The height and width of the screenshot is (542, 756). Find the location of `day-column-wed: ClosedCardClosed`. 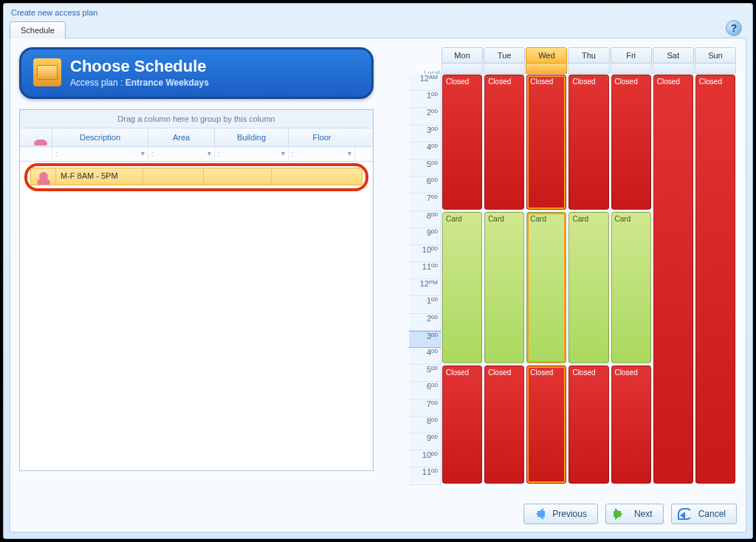

day-column-wed: ClosedCardClosed is located at coordinates (546, 279).